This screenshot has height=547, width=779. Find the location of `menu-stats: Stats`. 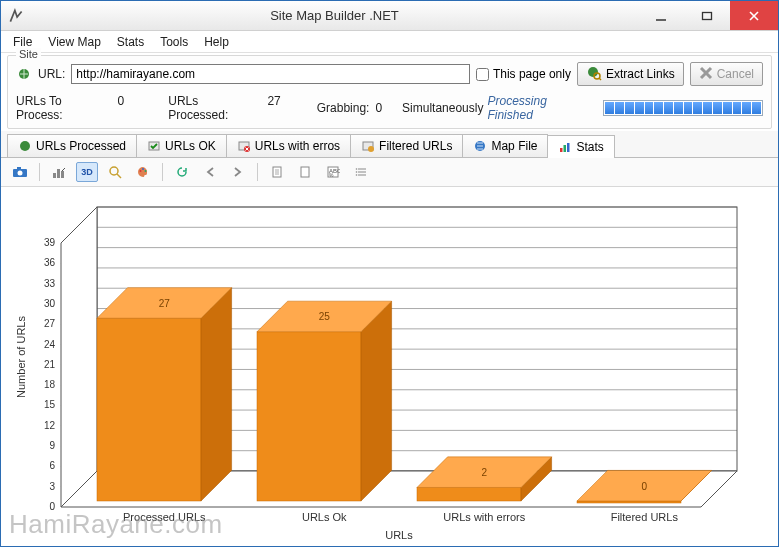

menu-stats: Stats is located at coordinates (130, 42).